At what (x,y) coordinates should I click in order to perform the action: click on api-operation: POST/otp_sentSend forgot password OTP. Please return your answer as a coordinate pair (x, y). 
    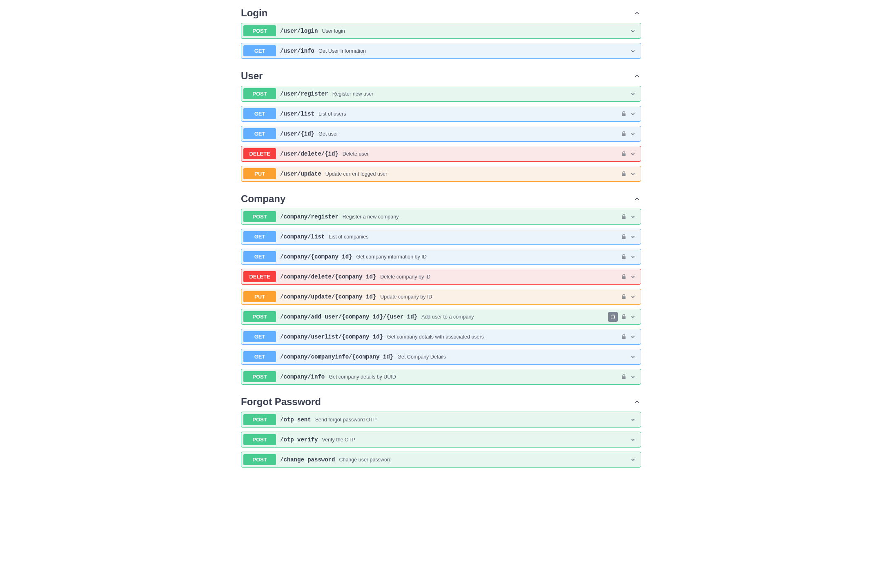
    Looking at the image, I should click on (441, 420).